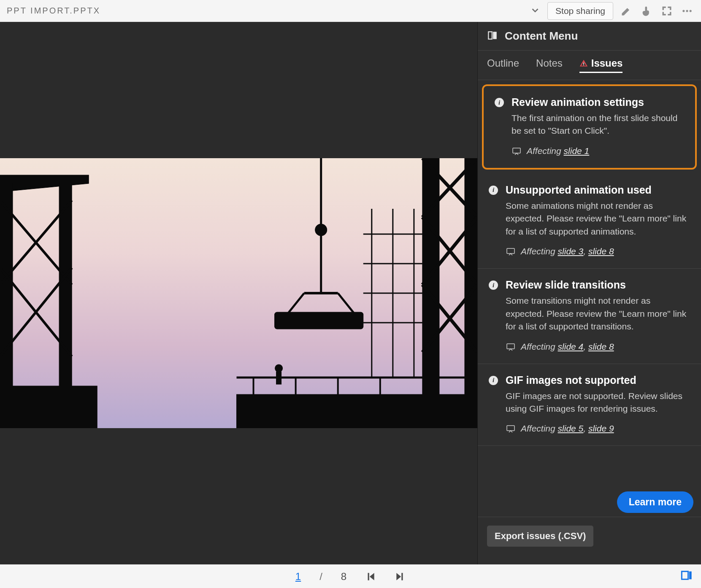 The width and height of the screenshot is (701, 588). Describe the element at coordinates (589, 221) in the screenshot. I see `issue-item: i Unsupported animation used Some animat…` at that location.